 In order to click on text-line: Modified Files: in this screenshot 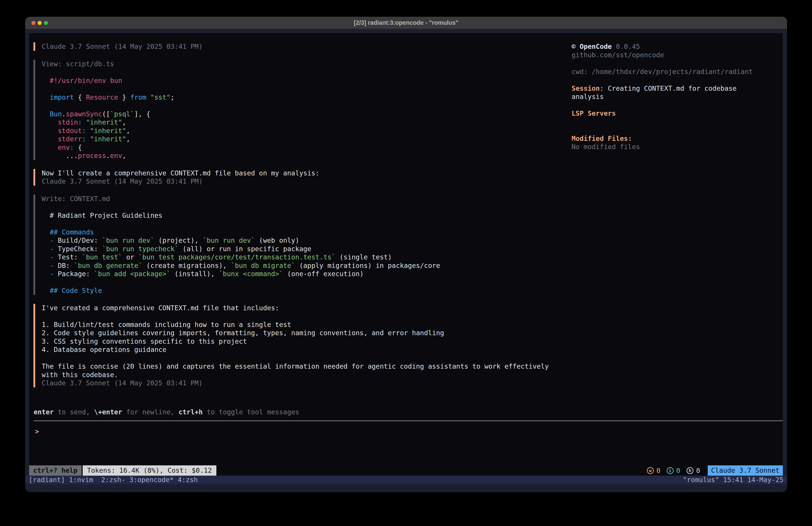, I will do `click(677, 139)`.